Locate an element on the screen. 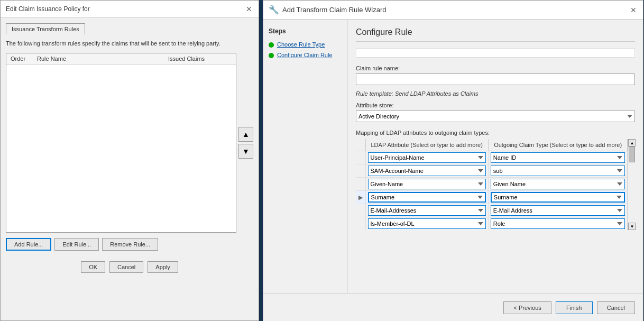  edit-claim-close-button: ✕ is located at coordinates (249, 9).